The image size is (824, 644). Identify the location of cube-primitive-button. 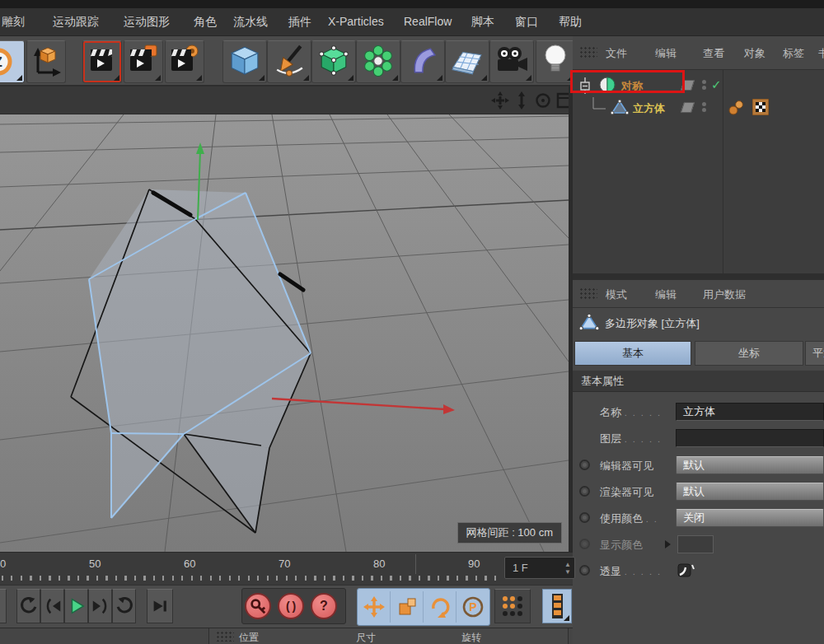
(245, 62).